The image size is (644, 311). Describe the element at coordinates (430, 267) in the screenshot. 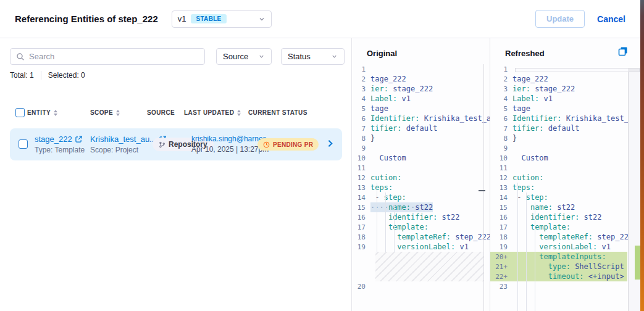

I see `diff-collapsed-region` at that location.